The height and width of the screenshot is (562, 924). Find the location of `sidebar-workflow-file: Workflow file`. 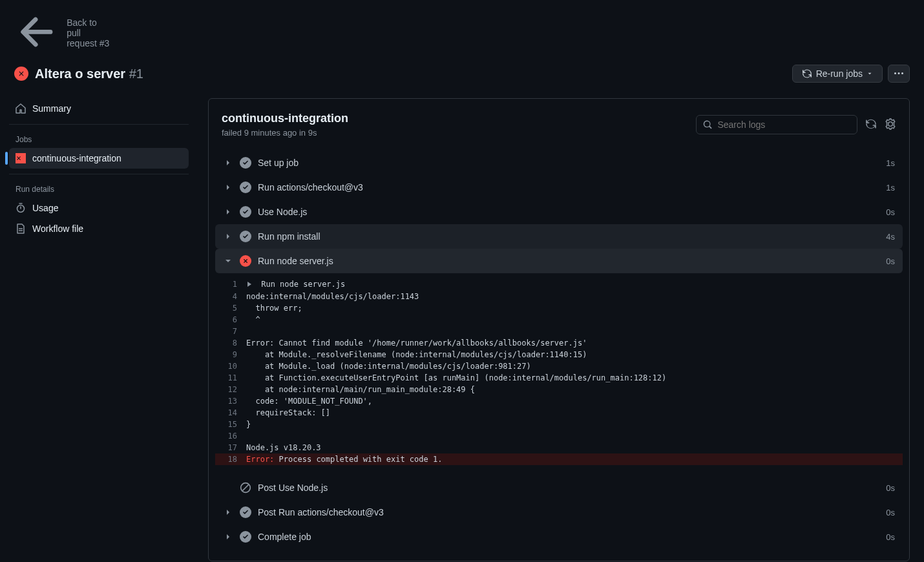

sidebar-workflow-file: Workflow file is located at coordinates (99, 229).